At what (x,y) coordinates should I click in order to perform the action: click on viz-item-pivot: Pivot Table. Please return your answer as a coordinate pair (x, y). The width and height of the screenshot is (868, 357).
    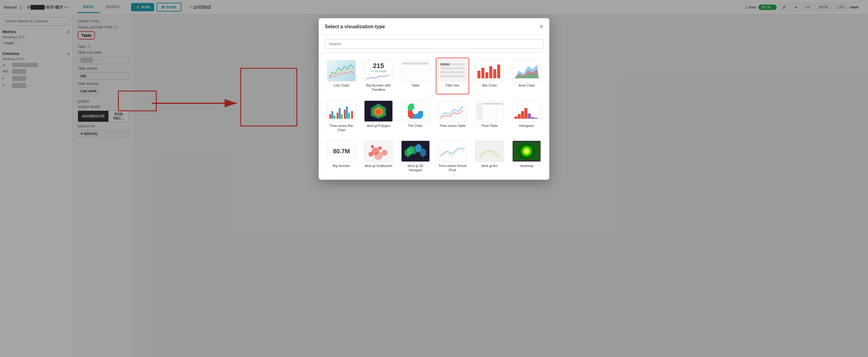
    Looking at the image, I should click on (489, 117).